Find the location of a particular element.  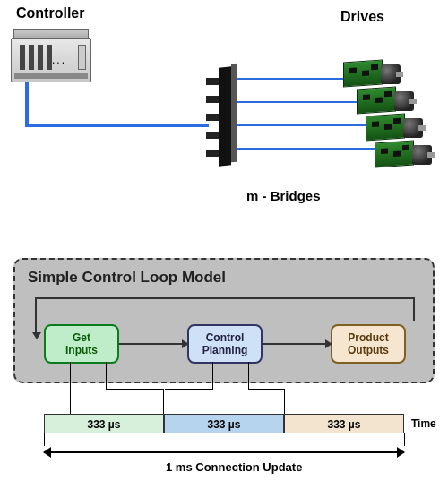

controller-plc-icon: ... is located at coordinates (51, 56).